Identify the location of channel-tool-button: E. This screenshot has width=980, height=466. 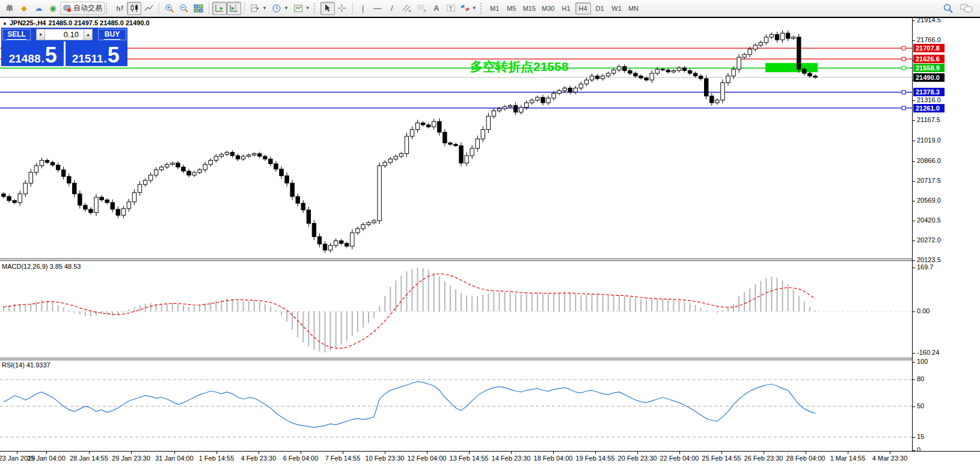
(406, 8).